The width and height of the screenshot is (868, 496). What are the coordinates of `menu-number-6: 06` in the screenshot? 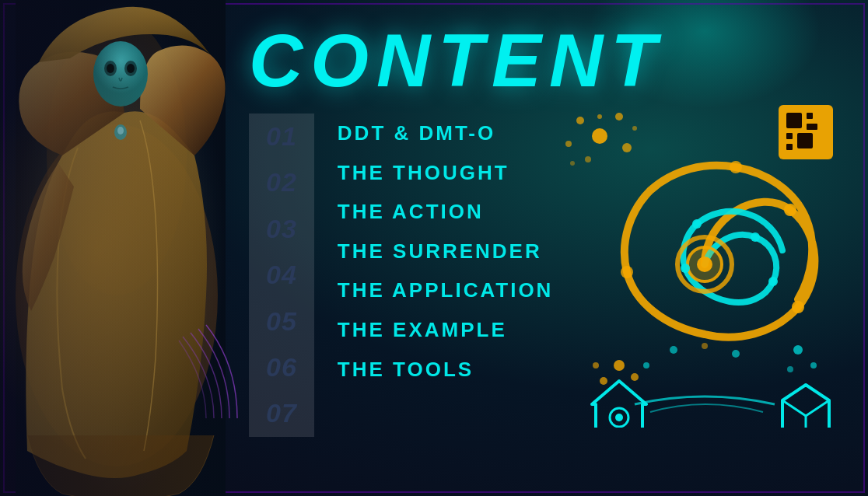 It's located at (282, 367).